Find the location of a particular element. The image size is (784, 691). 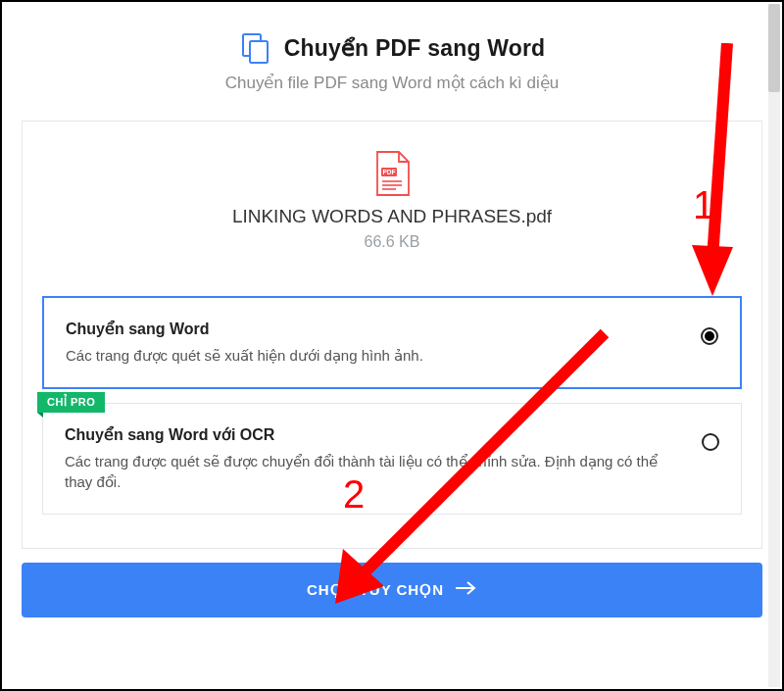

page-subtitle: Chuyển file PDF sang Word một cách kì di… is located at coordinates (392, 82).